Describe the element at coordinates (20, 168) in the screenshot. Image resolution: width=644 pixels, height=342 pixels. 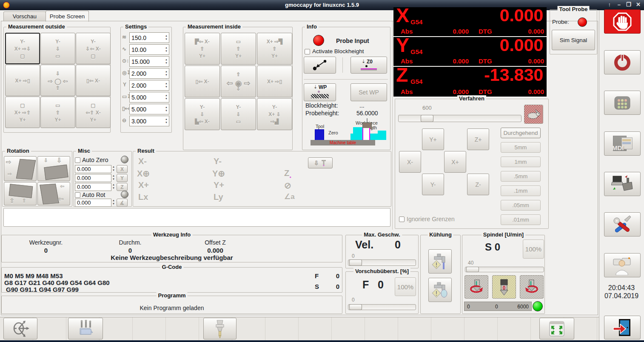
I see `rotate-front-left-button: ⇨ ⇨` at that location.